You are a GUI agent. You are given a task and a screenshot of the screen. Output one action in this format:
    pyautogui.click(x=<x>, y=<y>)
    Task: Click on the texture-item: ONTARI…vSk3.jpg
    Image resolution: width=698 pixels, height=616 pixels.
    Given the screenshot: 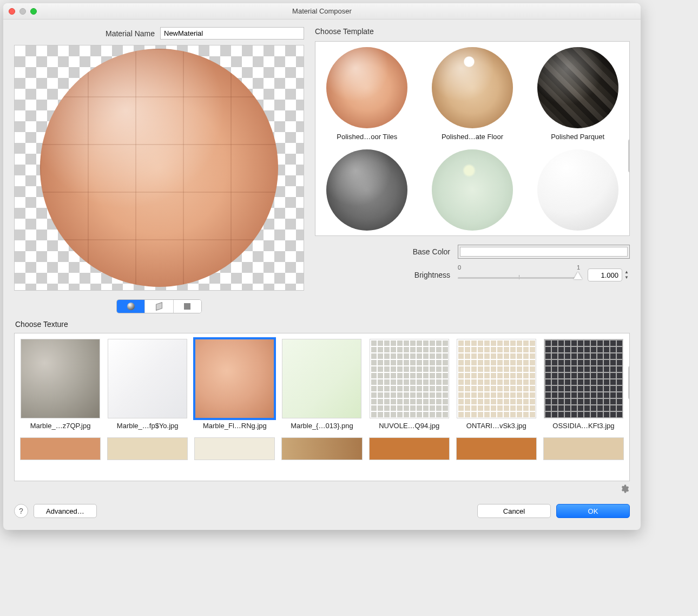 What is the action you would take?
    pyautogui.click(x=497, y=384)
    